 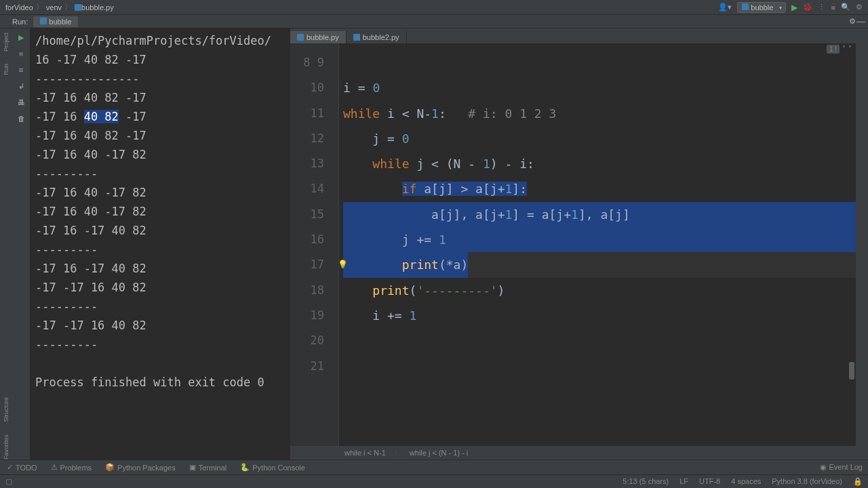 I want to click on navigation-bar: forVideo 〉 venv 〉 bubble.py 👤▾ bubble ▶ …, so click(x=434, y=7).